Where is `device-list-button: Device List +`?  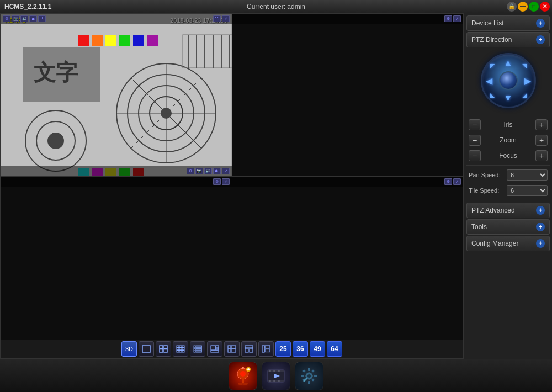 device-list-button: Device List + is located at coordinates (508, 23).